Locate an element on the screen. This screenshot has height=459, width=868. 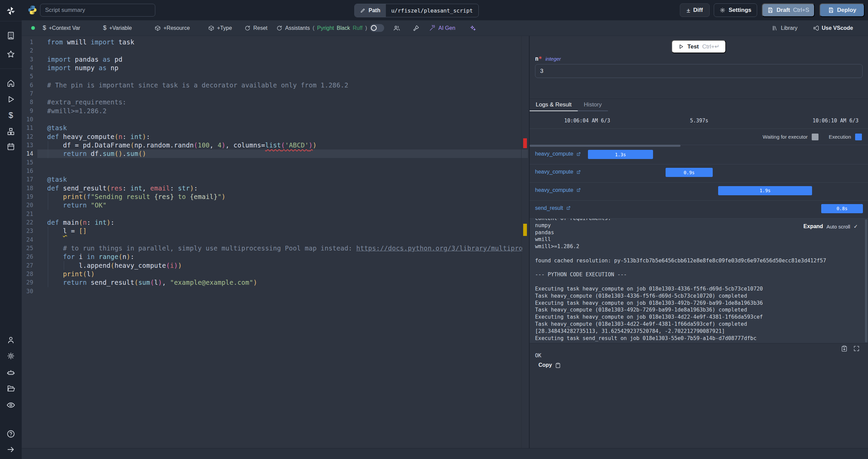
diff-button: ± Diff is located at coordinates (695, 10).